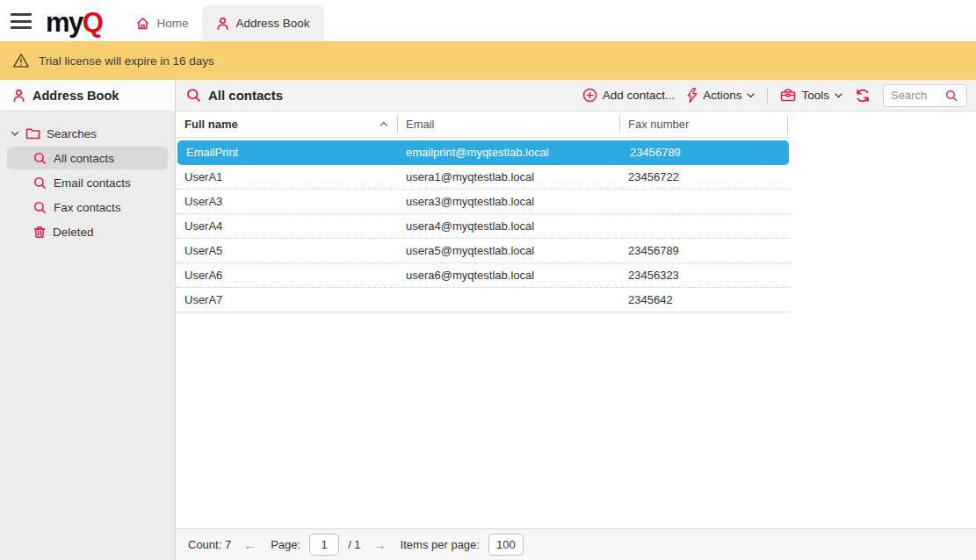  Describe the element at coordinates (918, 95) in the screenshot. I see `search-input` at that location.